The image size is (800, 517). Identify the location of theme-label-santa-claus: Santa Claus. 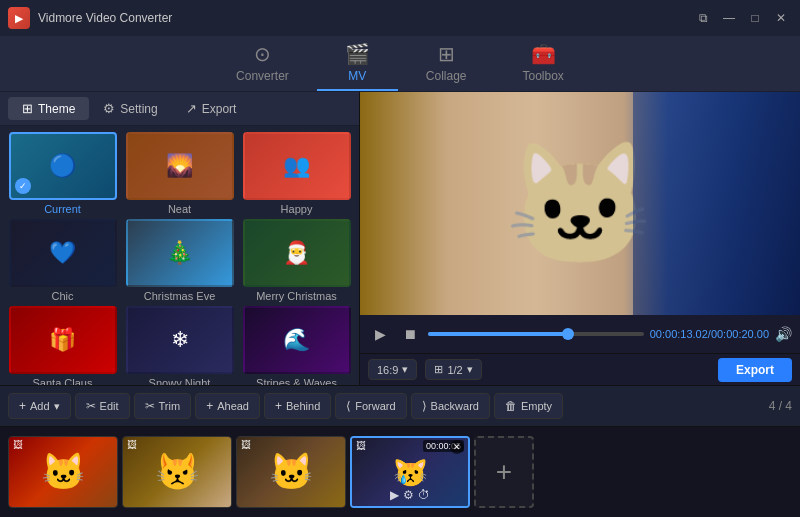
(63, 381).